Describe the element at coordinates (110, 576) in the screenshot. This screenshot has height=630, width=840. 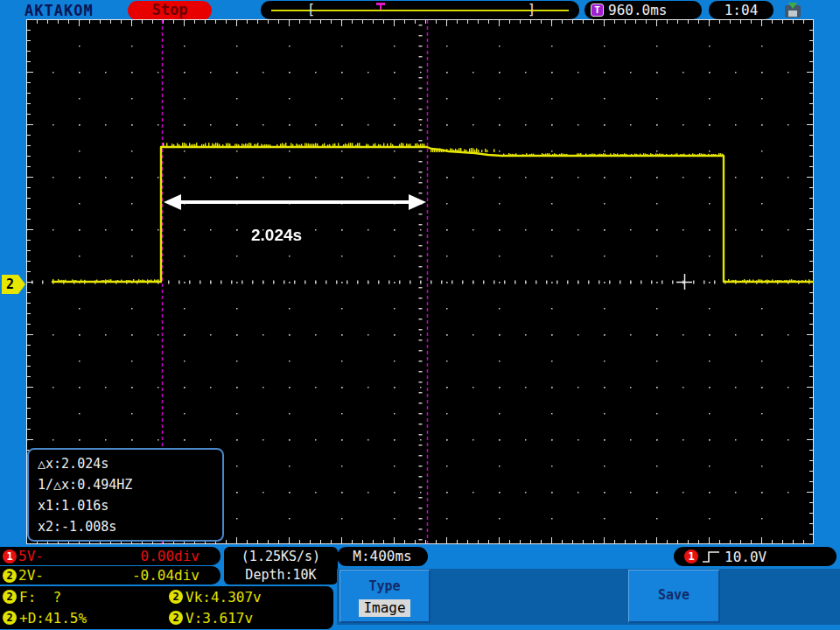
I see `ch2-status-row: 2 2V- -0.04div` at that location.